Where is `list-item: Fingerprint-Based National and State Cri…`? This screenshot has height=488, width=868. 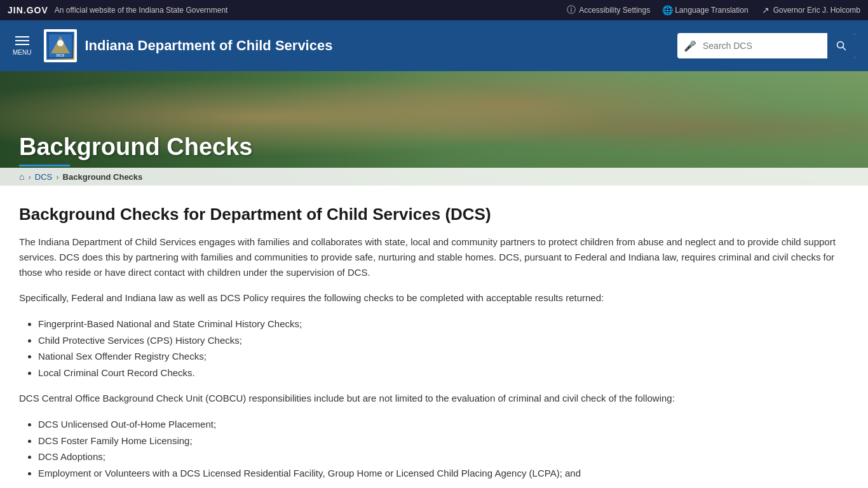 list-item: Fingerprint-Based National and State Cri… is located at coordinates (444, 324).